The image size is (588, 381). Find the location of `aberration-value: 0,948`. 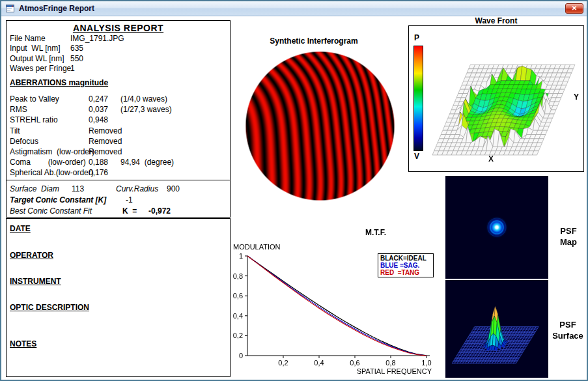

aberration-value: 0,948 is located at coordinates (104, 120).